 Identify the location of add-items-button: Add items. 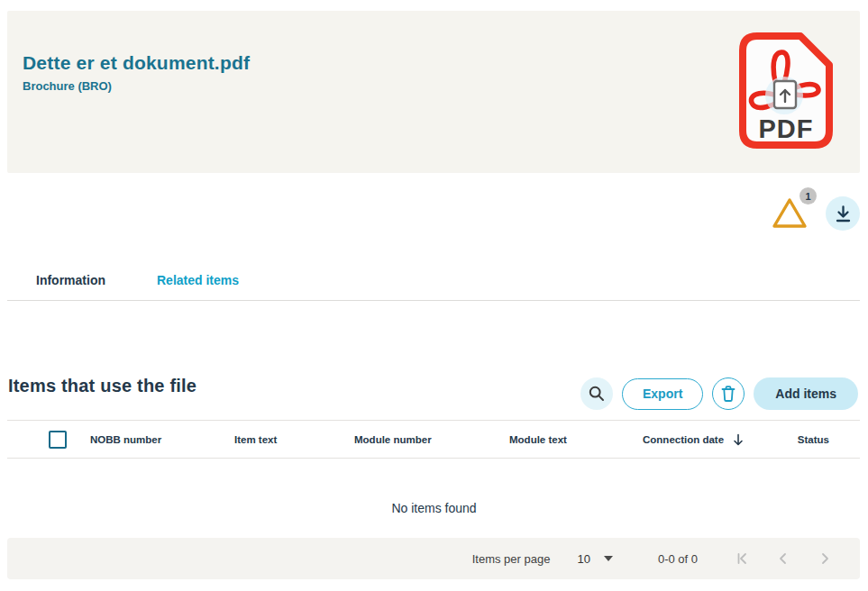
(806, 394).